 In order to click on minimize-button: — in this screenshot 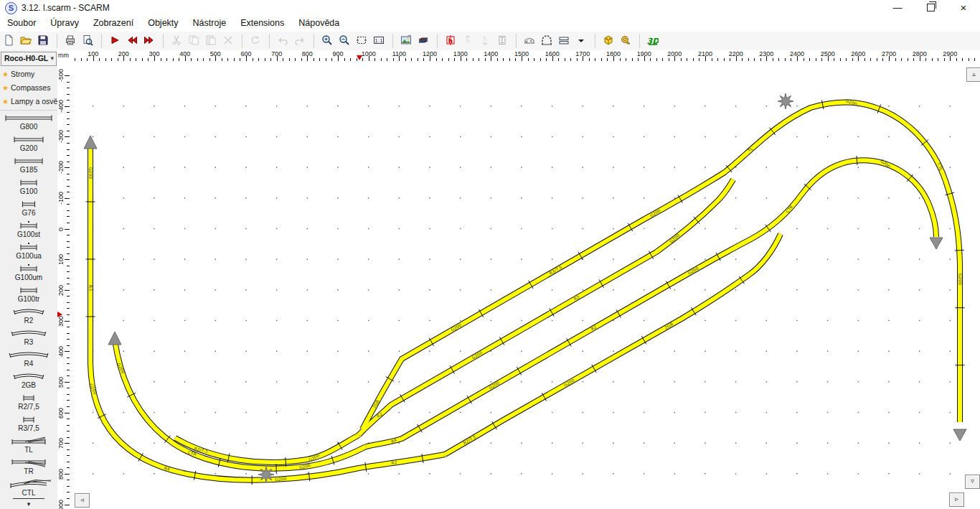, I will do `click(897, 8)`.